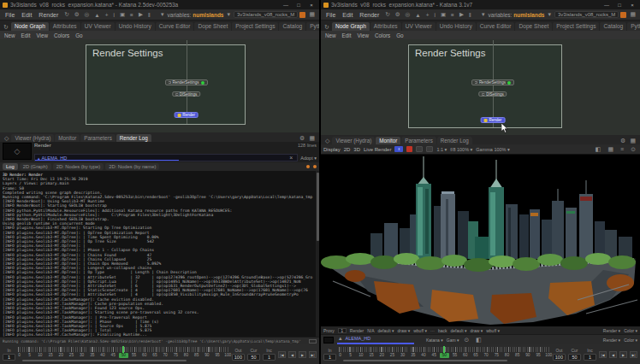 The image size is (640, 364). Describe the element at coordinates (132, 167) in the screenshot. I see `log-tab: 2D: Nodes (by name)` at that location.